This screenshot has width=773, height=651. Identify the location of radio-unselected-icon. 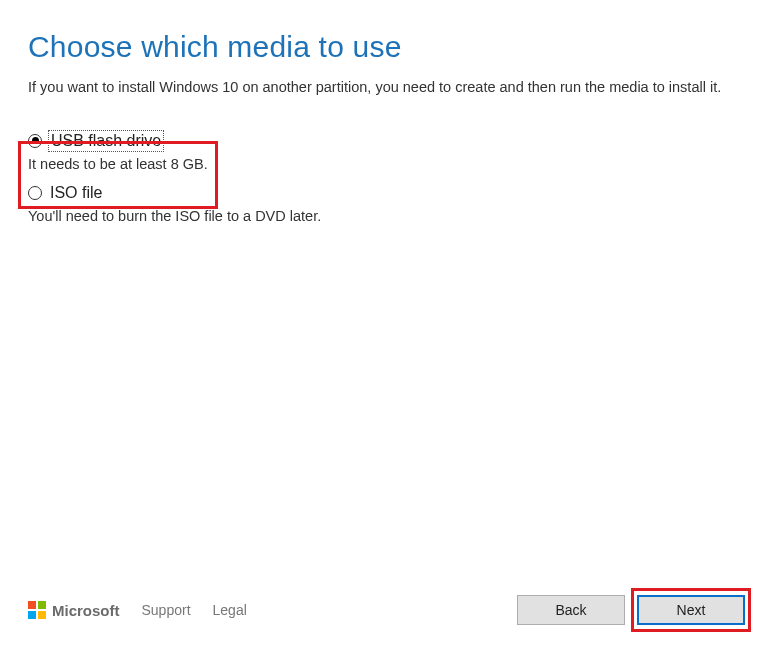
(35, 193).